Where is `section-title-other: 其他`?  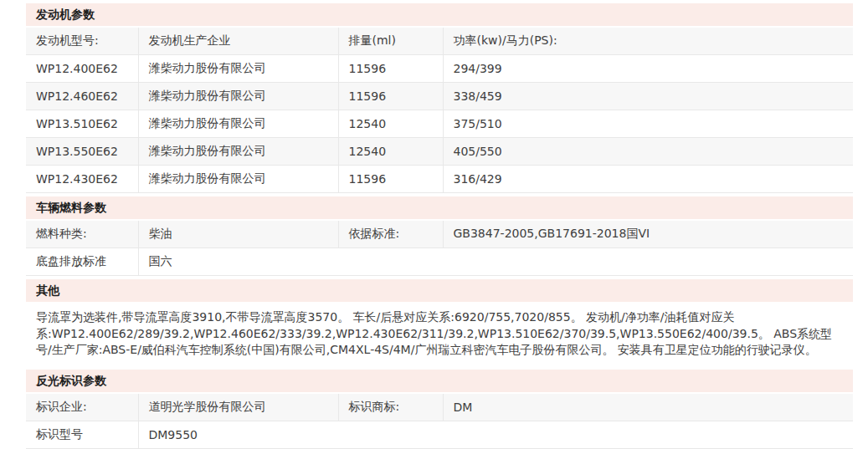 section-title-other: 其他 is located at coordinates (439, 291).